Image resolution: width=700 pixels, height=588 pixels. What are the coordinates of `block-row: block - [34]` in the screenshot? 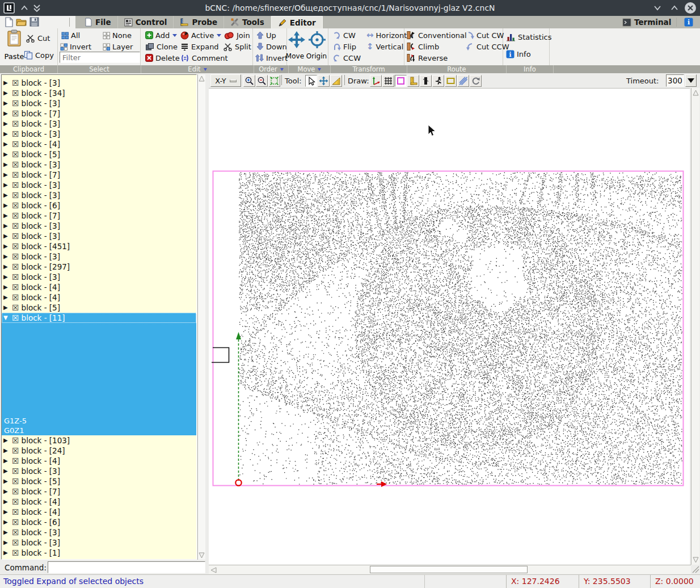 It's located at (99, 93).